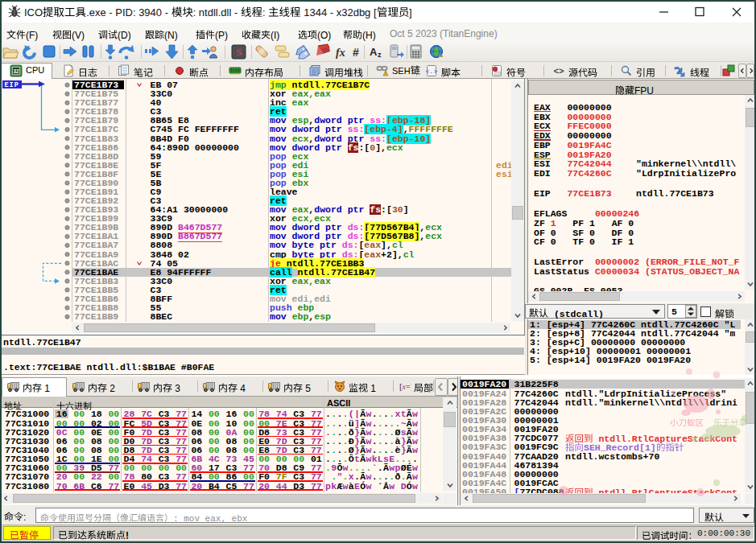  What do you see at coordinates (341, 53) in the screenshot?
I see `svg-text: fx` at bounding box center [341, 53].